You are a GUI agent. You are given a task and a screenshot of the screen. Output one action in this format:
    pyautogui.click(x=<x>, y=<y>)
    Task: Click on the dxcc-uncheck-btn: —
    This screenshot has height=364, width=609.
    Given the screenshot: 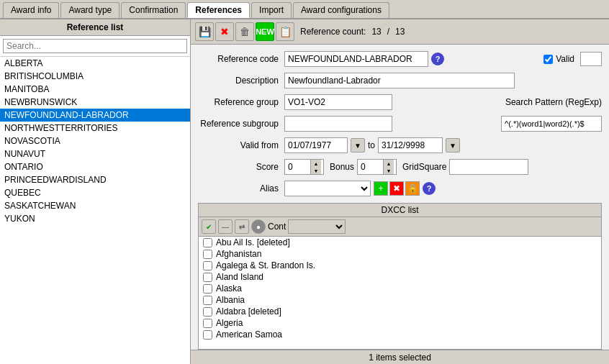 What is the action you would take?
    pyautogui.click(x=225, y=227)
    